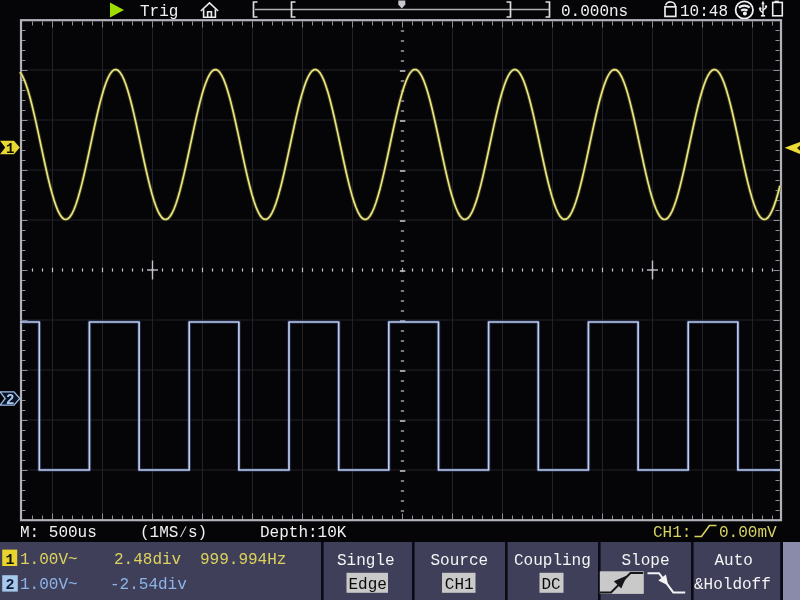 This screenshot has height=600, width=800. What do you see at coordinates (148, 560) in the screenshot?
I see `svg-text: 2.48div` at bounding box center [148, 560].